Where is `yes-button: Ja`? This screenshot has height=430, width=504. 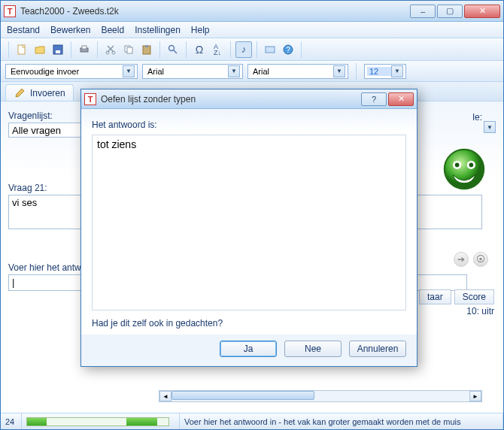
yes-button: Ja is located at coordinates (248, 349).